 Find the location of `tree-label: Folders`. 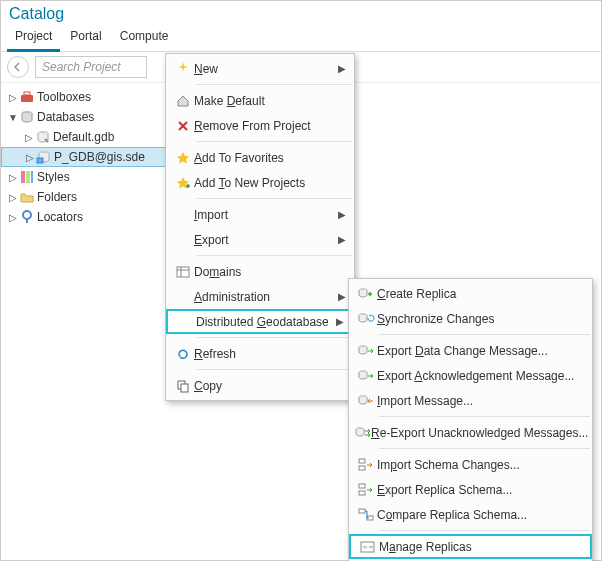

tree-label: Folders is located at coordinates (57, 197).